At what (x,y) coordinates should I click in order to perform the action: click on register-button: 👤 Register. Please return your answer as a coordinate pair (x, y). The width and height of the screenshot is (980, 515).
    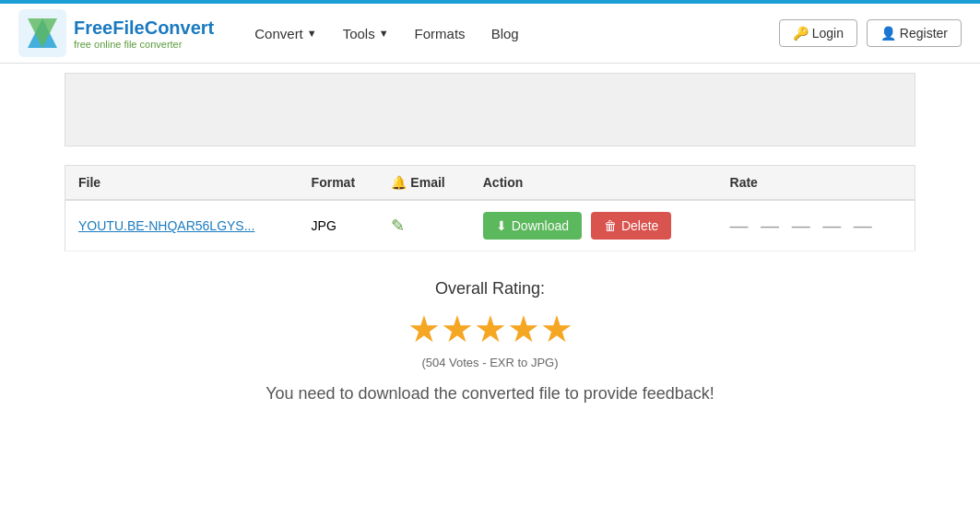
    Looking at the image, I should click on (915, 33).